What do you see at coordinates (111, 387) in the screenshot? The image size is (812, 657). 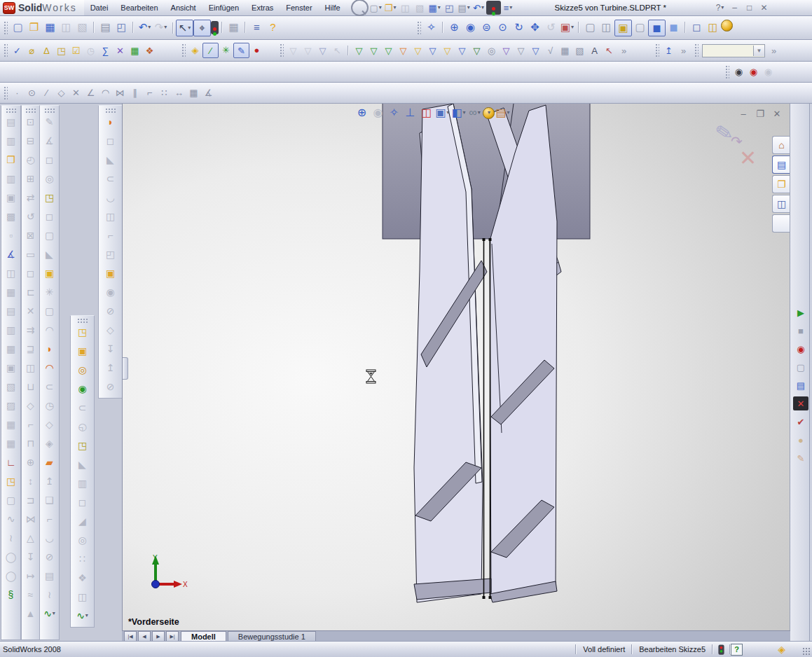 I see `no-bends-icon: ⊘` at bounding box center [111, 387].